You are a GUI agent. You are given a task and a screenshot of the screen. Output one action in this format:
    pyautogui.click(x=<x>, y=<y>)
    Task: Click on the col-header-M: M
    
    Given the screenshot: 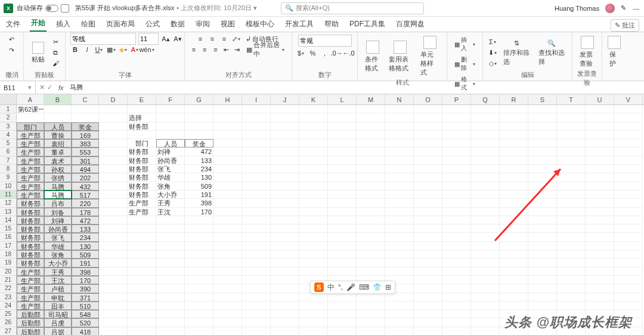 What is the action you would take?
    pyautogui.click(x=371, y=99)
    